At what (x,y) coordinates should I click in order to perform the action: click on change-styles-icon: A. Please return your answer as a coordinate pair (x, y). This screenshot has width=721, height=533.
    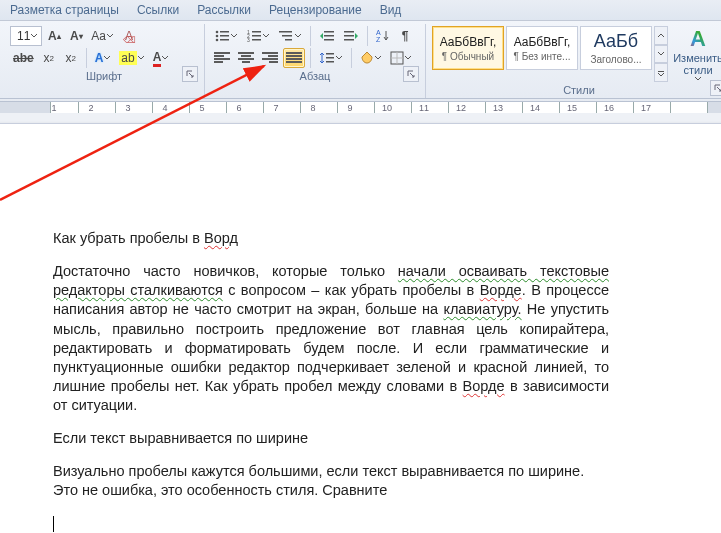
    Looking at the image, I should click on (698, 39).